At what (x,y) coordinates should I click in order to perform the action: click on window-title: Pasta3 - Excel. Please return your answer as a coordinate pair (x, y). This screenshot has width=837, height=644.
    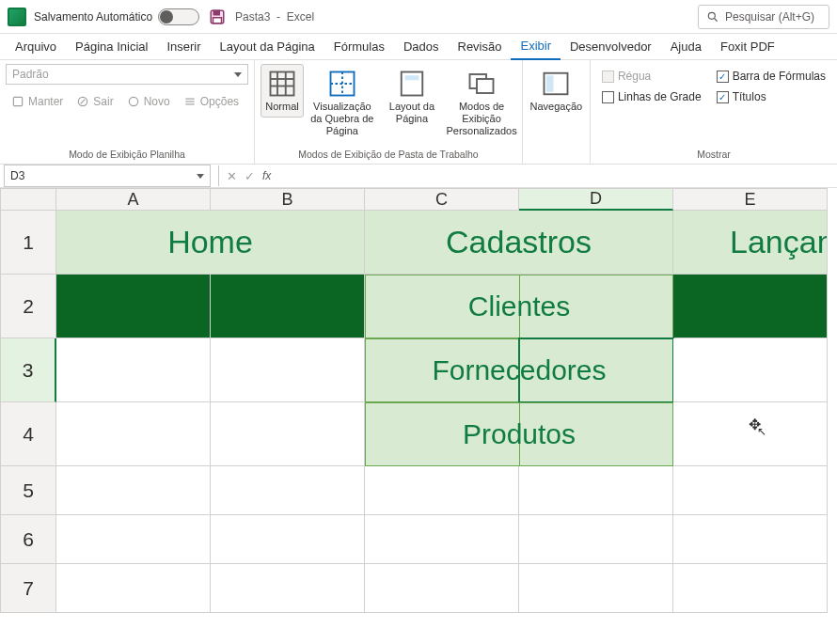
    Looking at the image, I should click on (275, 17).